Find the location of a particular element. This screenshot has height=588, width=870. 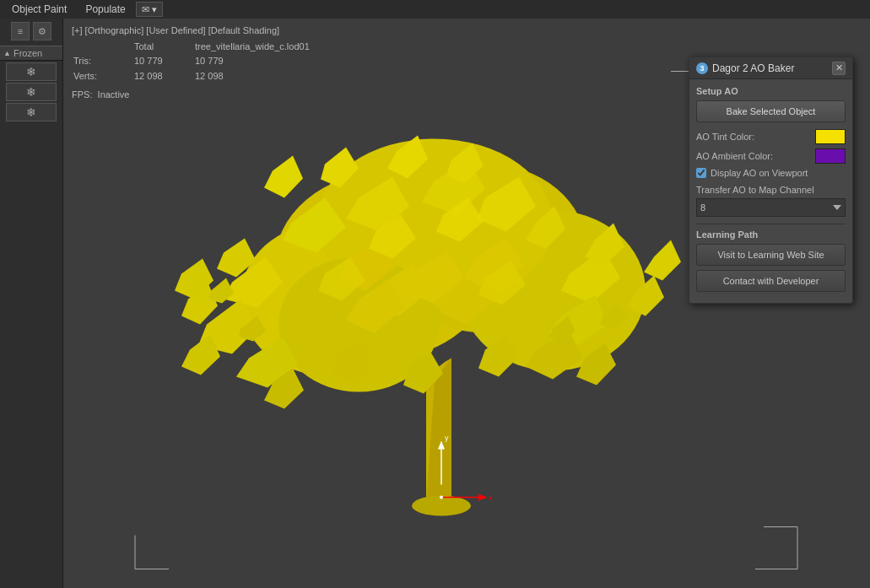

panel-content: Setup AO Bake Selected Object AO Tint Co… is located at coordinates (771, 191).